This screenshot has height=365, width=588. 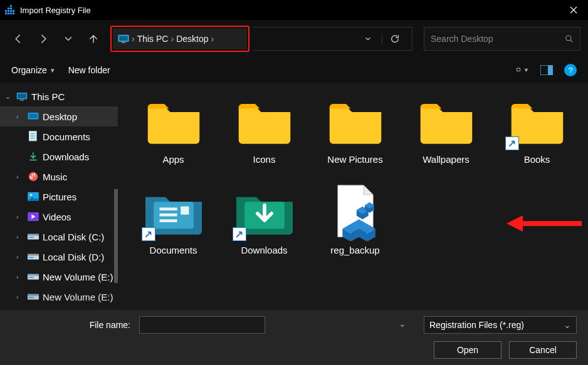 What do you see at coordinates (10, 10) in the screenshot?
I see `registry-app-icon` at bounding box center [10, 10].